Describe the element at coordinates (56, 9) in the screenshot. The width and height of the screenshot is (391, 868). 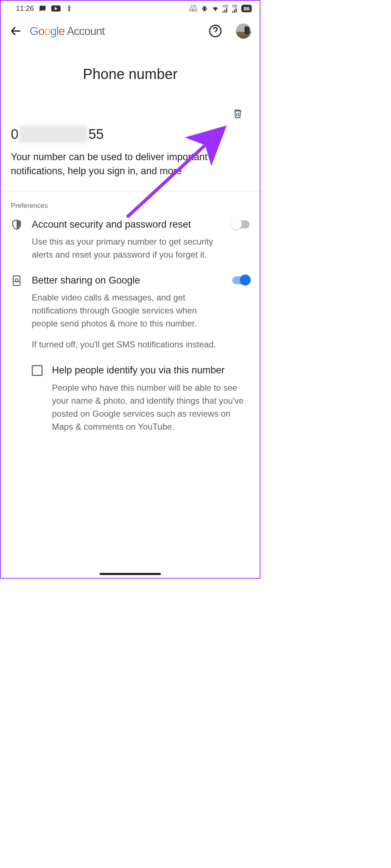
I see `youtube-icon` at that location.